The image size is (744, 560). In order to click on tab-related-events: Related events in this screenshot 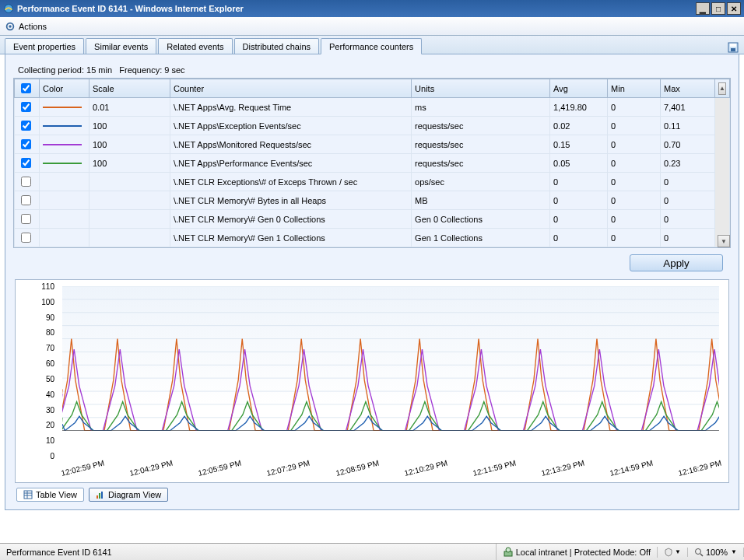, I will do `click(195, 46)`.